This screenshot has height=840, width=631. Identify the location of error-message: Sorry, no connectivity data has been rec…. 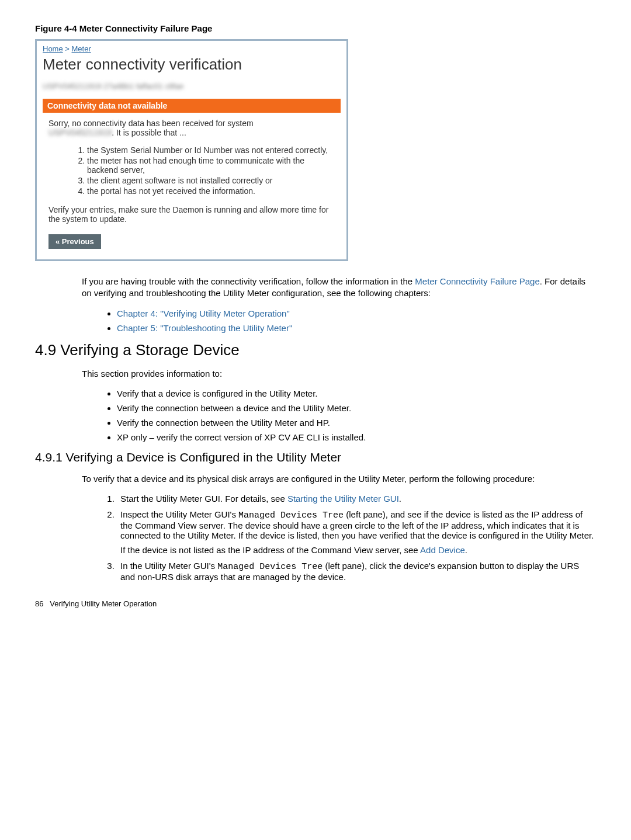
(192, 126).